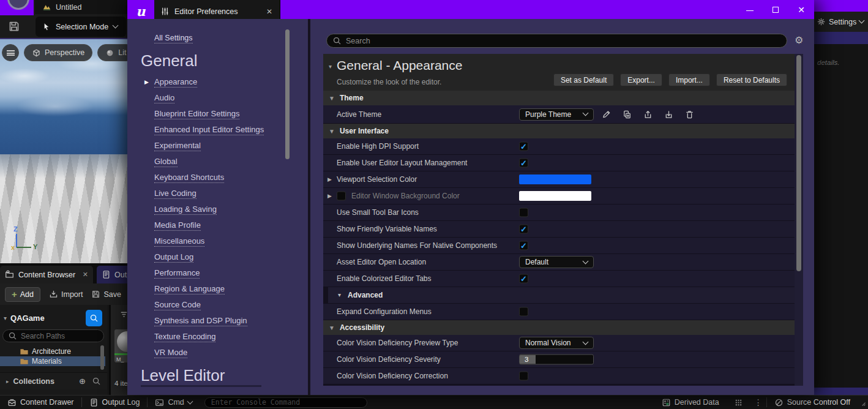  What do you see at coordinates (690, 402) in the screenshot?
I see `derived-data-button: Derived Data` at bounding box center [690, 402].